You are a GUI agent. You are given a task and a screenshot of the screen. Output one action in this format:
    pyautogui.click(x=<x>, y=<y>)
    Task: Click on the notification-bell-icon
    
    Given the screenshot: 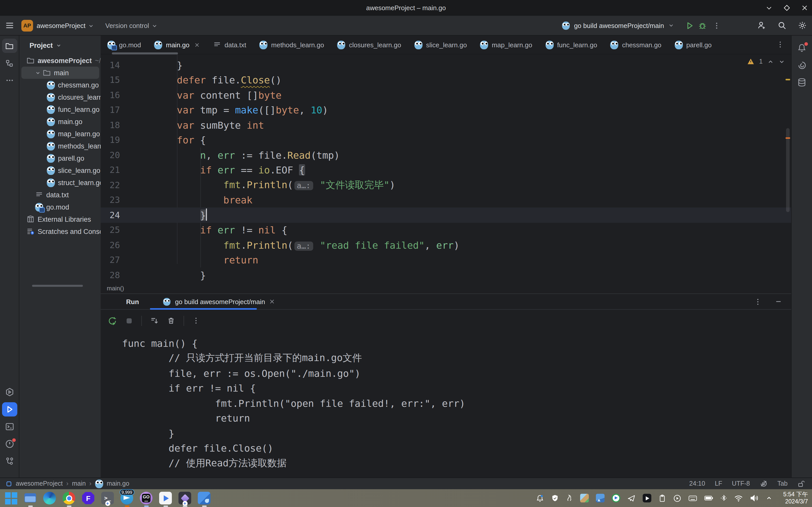 What is the action you would take?
    pyautogui.click(x=540, y=498)
    